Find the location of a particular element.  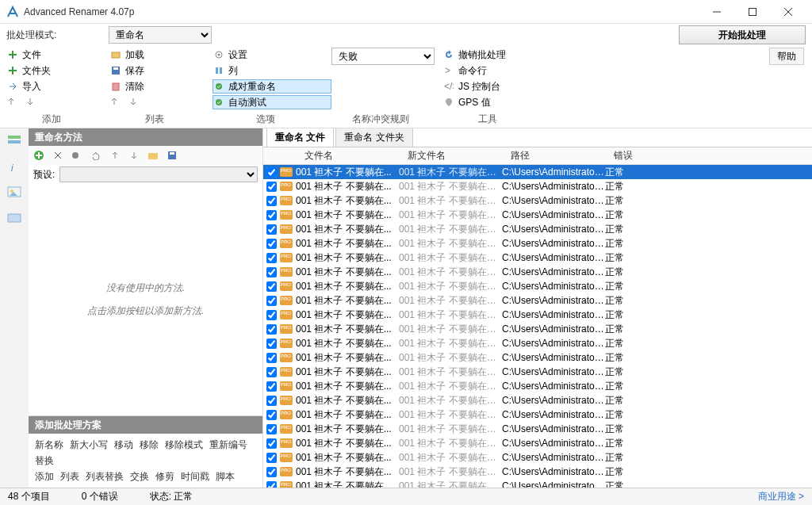

scheme-link: 重新编号 is located at coordinates (228, 445).